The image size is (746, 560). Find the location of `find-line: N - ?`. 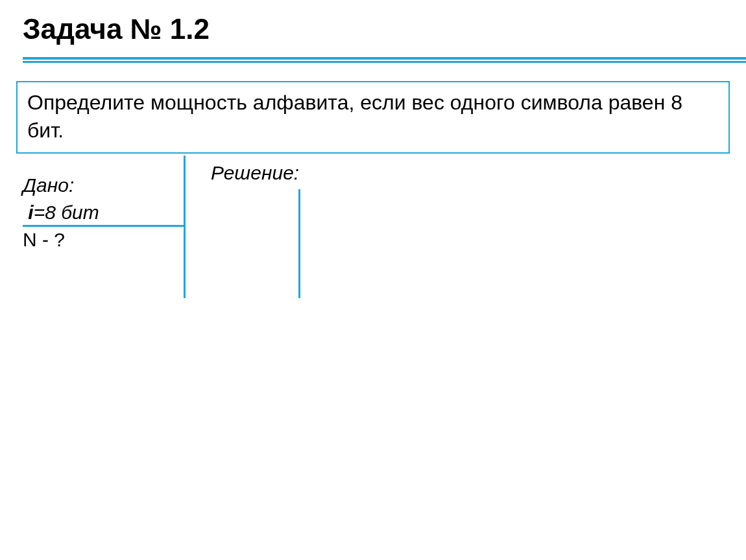

find-line: N - ? is located at coordinates (61, 240).